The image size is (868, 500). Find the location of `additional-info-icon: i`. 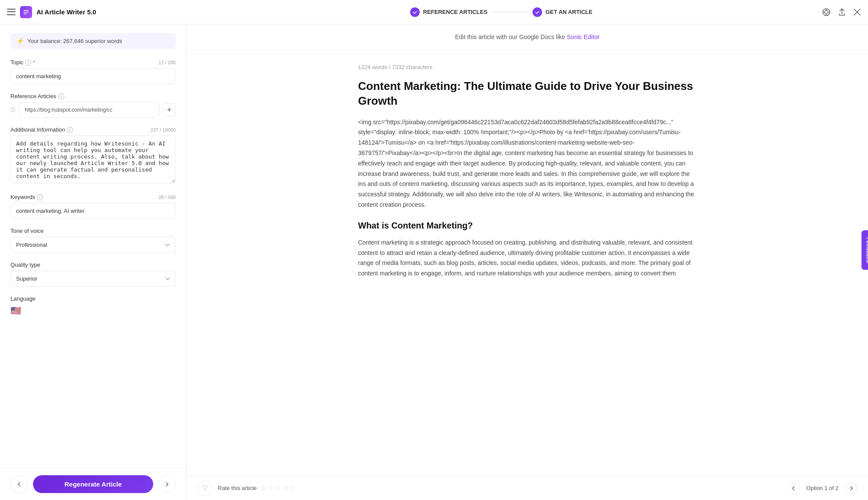

additional-info-icon: i is located at coordinates (70, 130).